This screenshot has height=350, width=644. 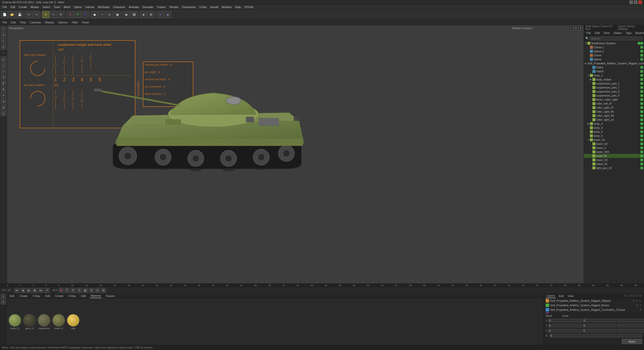 What do you see at coordinates (72, 296) in the screenshot?
I see `tab-vray2: V-Ray` at bounding box center [72, 296].